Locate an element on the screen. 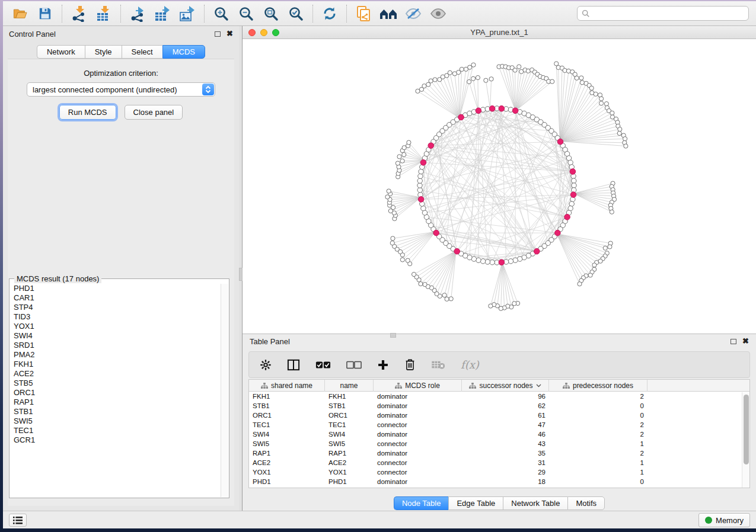  tab-network-table: Network Table is located at coordinates (535, 504).